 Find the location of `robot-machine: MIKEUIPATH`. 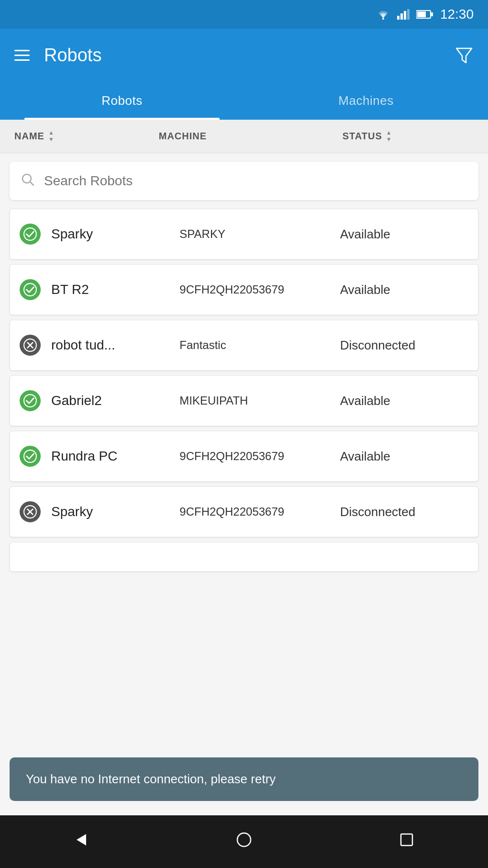

robot-machine: MIKEUIPATH is located at coordinates (259, 401).